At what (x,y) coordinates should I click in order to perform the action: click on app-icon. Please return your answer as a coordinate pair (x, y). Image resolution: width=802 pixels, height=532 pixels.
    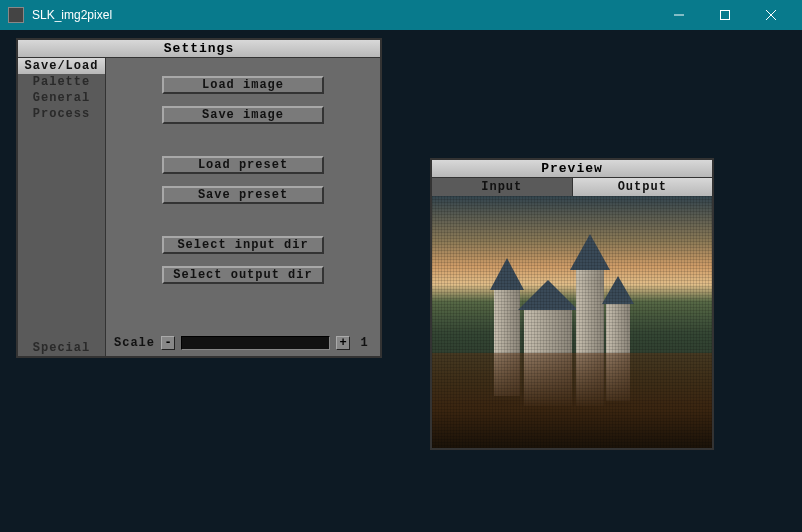
    Looking at the image, I should click on (16, 15).